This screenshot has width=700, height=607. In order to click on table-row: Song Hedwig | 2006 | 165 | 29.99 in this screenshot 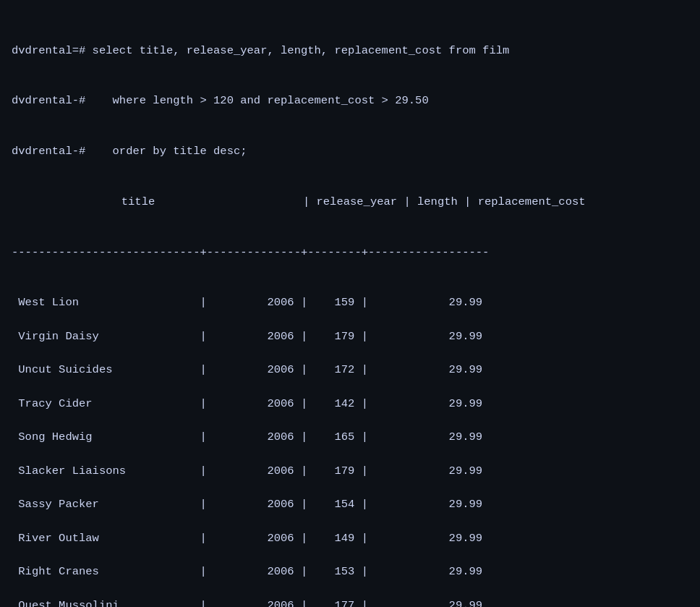, I will do `click(350, 437)`.